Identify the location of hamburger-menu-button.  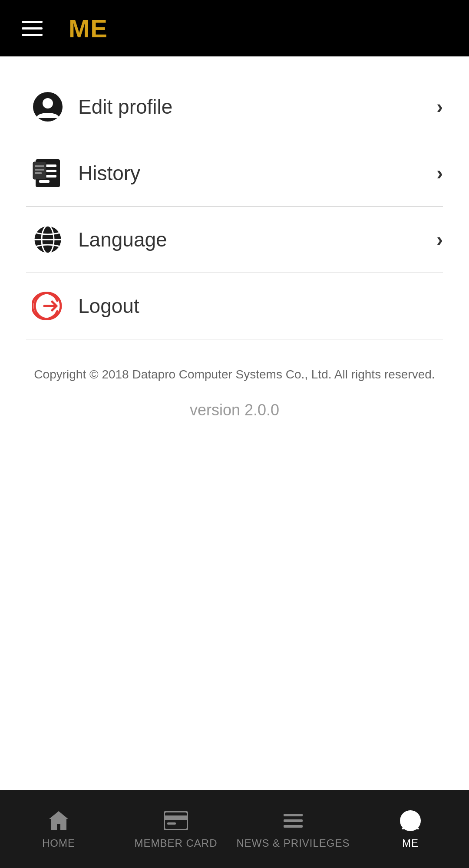
(32, 29).